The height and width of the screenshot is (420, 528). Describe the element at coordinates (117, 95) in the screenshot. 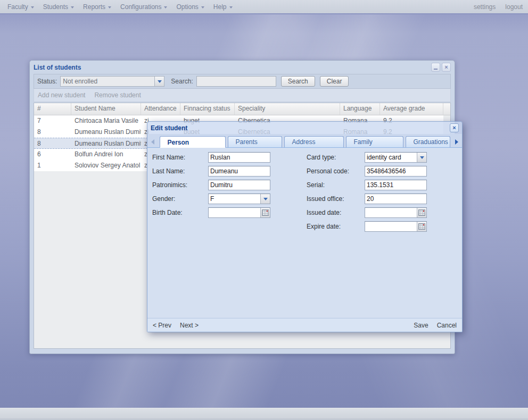

I see `remove-student-button: Remove student` at that location.